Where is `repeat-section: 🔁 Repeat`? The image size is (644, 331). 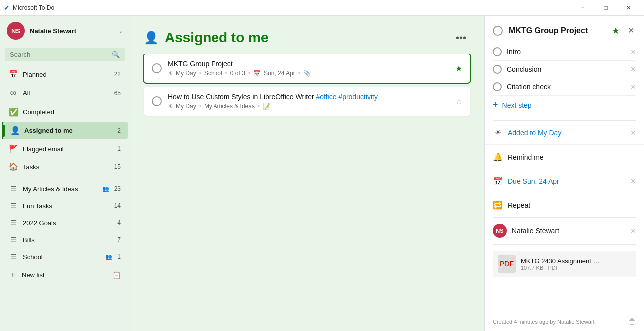
repeat-section: 🔁 Repeat is located at coordinates (565, 205).